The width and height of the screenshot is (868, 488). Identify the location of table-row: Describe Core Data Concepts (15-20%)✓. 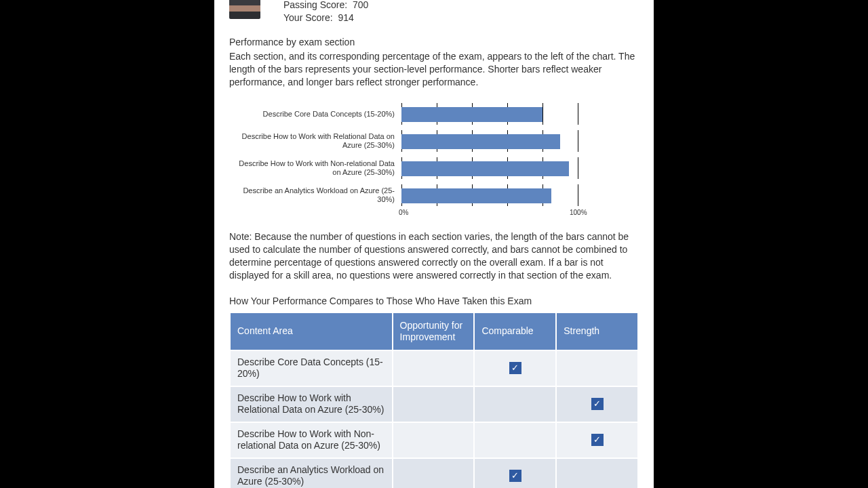
(434, 369).